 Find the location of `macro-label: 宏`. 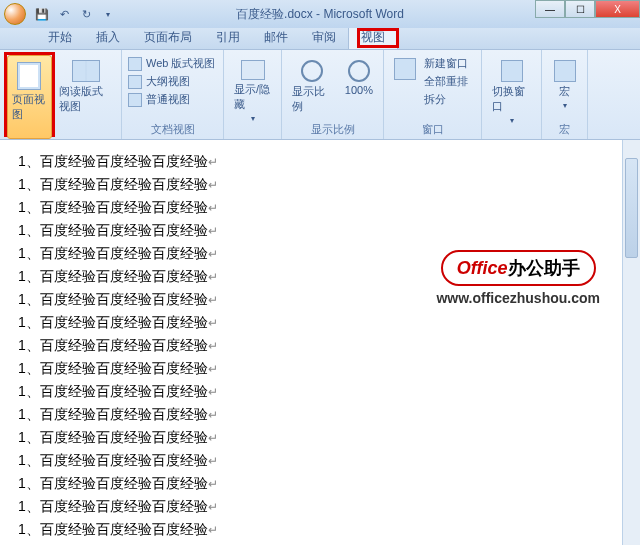

macro-label: 宏 is located at coordinates (564, 92).